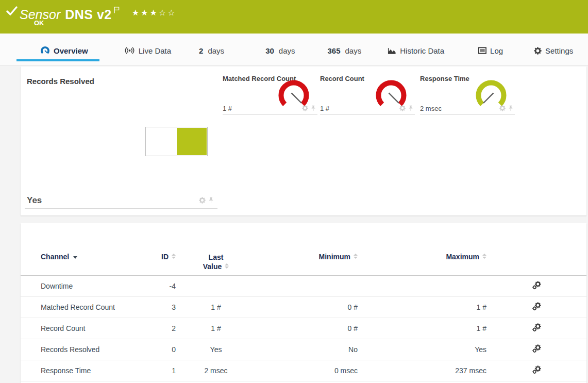 This screenshot has height=383, width=588. What do you see at coordinates (85, 307) in the screenshot?
I see `cell-channel: Matched Record Count` at bounding box center [85, 307].